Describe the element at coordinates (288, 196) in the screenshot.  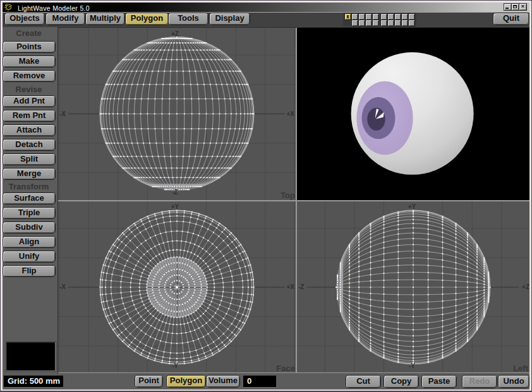
I see `svg-text: Top` at that location.